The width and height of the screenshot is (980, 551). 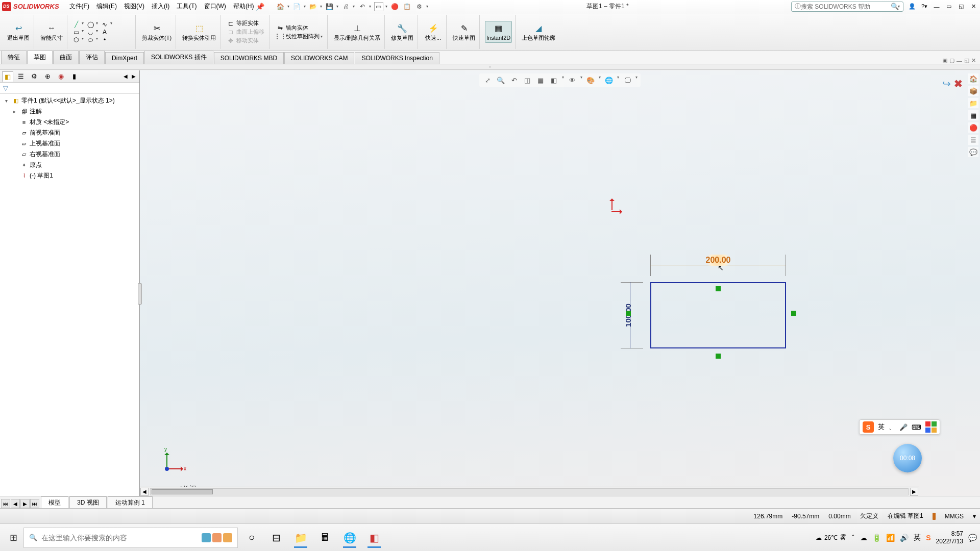 I want to click on restore-icon: ▭, so click(x=949, y=7).